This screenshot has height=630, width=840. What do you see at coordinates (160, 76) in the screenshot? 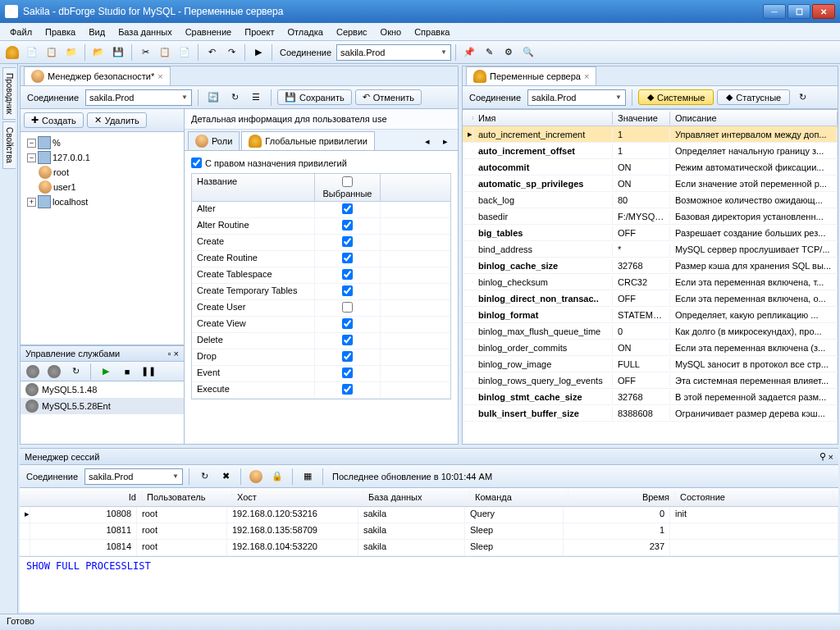
I see `close-tab-icon: ×` at bounding box center [160, 76].